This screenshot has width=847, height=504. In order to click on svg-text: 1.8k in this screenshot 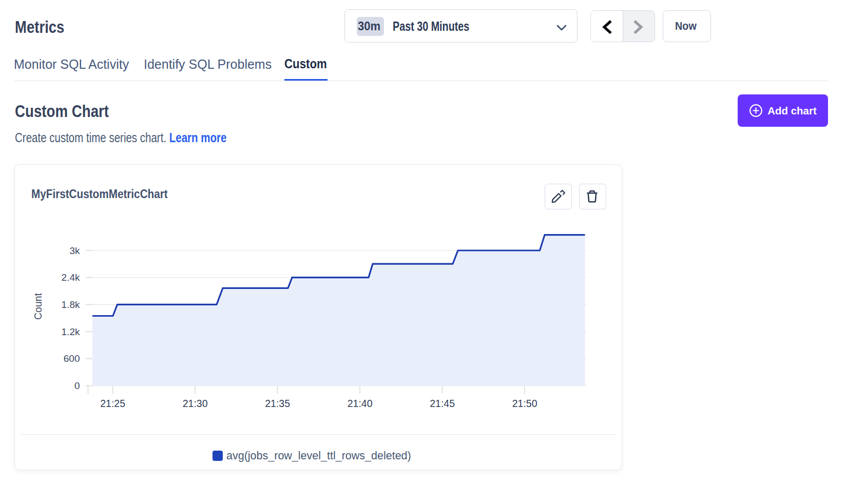, I will do `click(71, 305)`.